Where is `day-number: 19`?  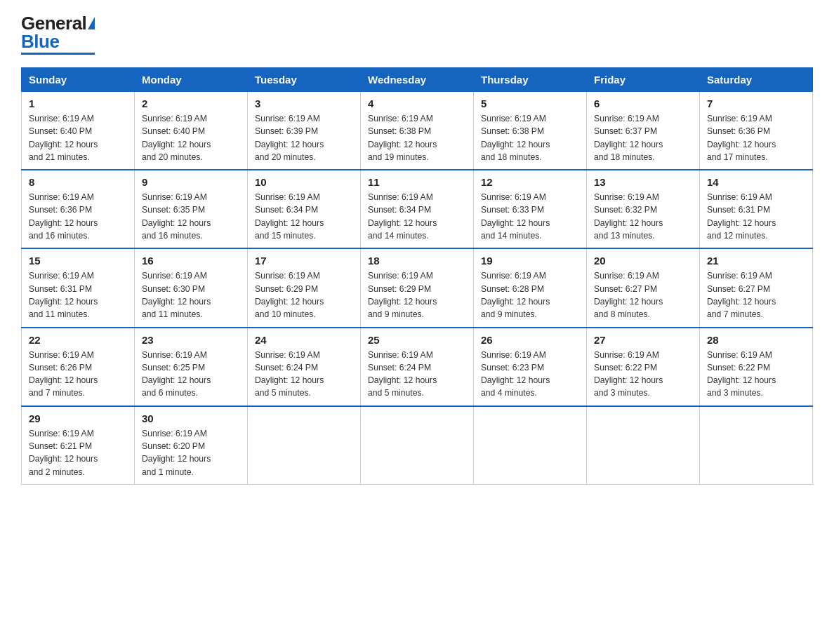
day-number: 19 is located at coordinates (530, 261).